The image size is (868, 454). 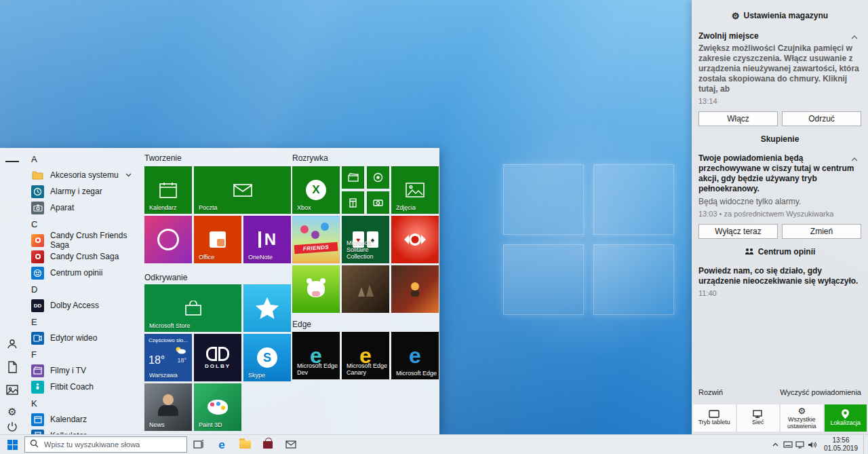 What do you see at coordinates (82, 419) in the screenshot?
I see `app-list-item-kalendarz: Kalendarz` at bounding box center [82, 419].